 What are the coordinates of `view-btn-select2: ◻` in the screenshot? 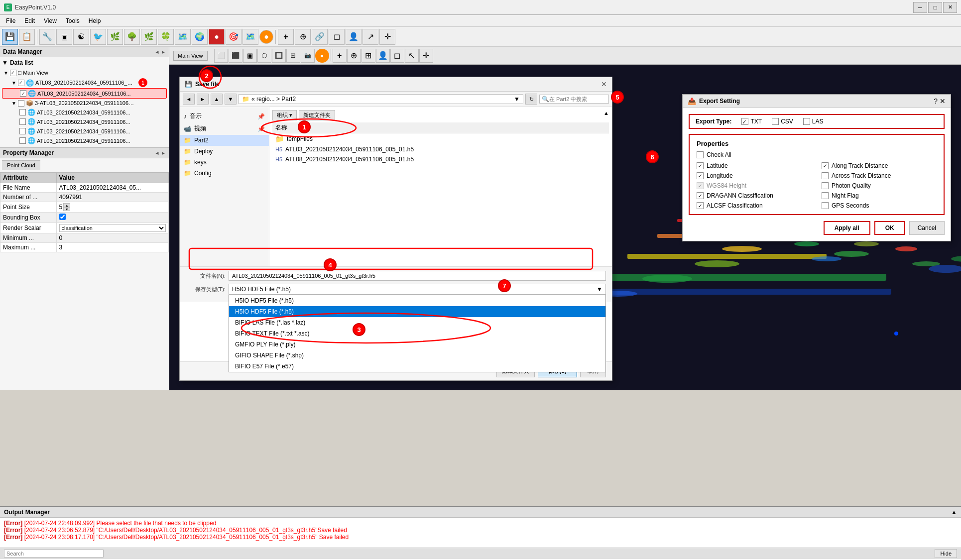 It's located at (397, 56).